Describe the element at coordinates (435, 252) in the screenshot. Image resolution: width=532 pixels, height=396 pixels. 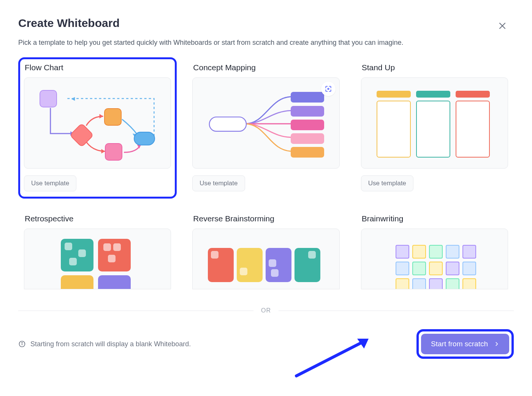
I see `template-card-brainwriting: Brainwriting` at that location.